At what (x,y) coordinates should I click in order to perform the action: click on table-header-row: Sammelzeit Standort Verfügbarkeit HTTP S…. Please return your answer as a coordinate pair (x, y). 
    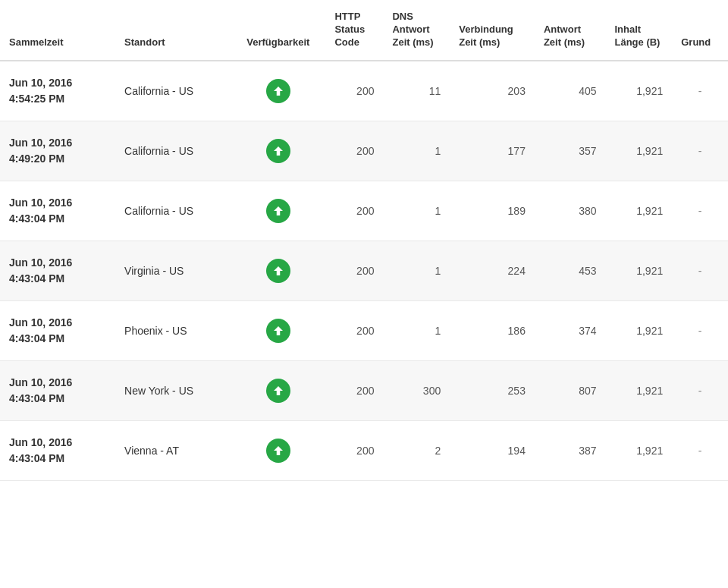
    Looking at the image, I should click on (364, 30).